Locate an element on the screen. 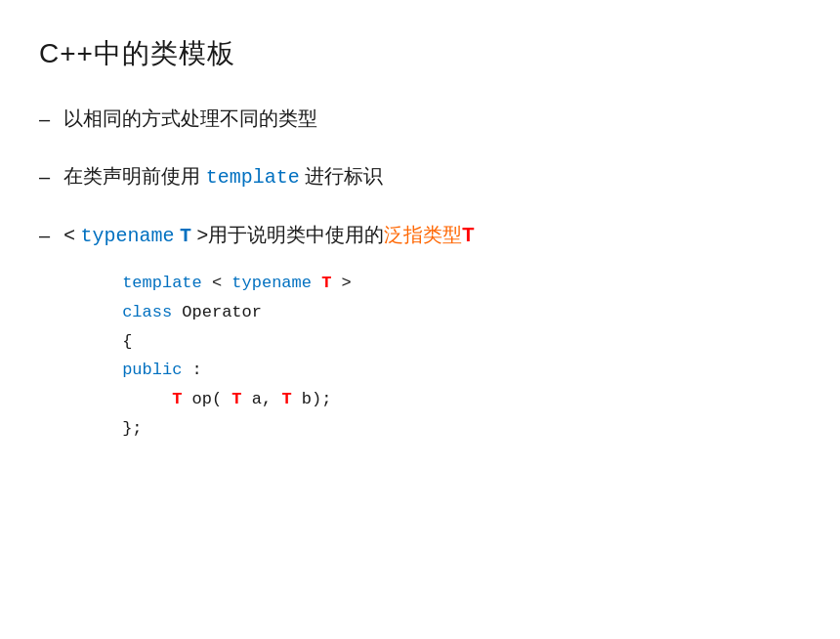 The image size is (840, 639). bullet-2-before: 在类声明前使用 is located at coordinates (135, 176).